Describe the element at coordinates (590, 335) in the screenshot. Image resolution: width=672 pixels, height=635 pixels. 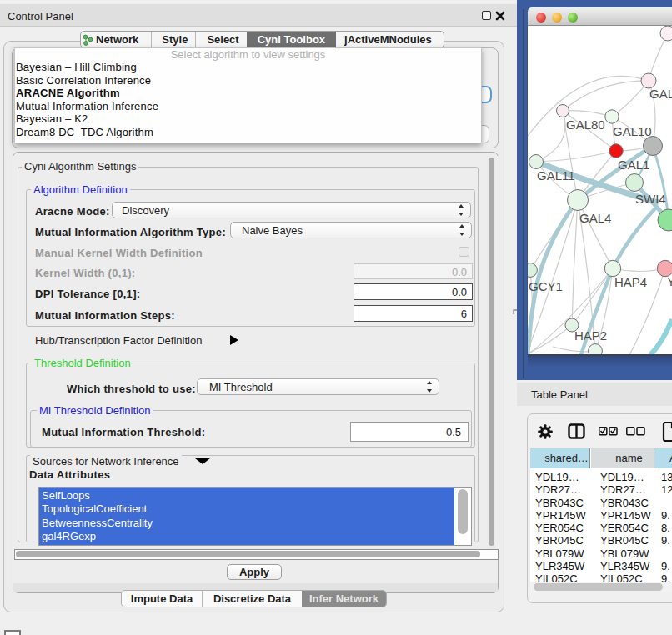
I see `svg-text: HAP2` at that location.